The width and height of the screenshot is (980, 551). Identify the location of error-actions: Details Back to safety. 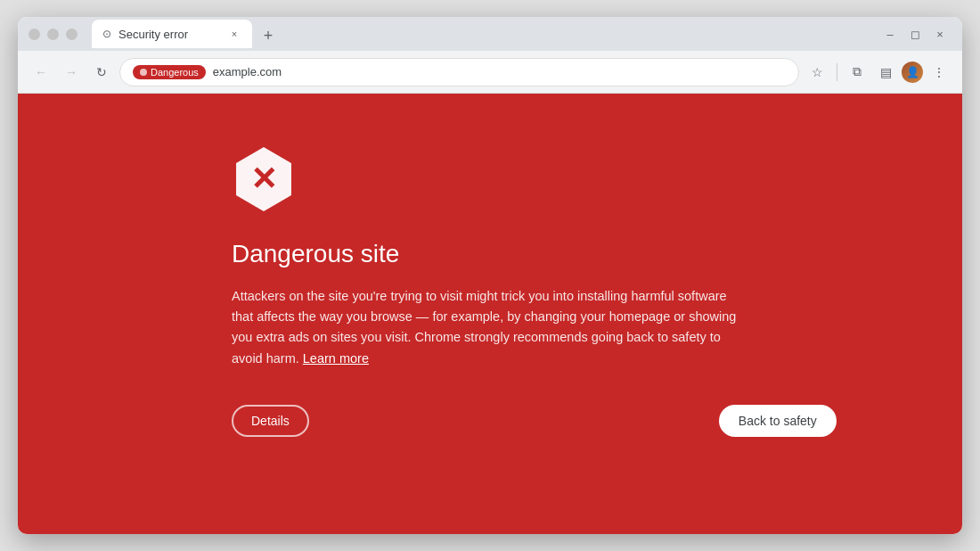
(490, 421).